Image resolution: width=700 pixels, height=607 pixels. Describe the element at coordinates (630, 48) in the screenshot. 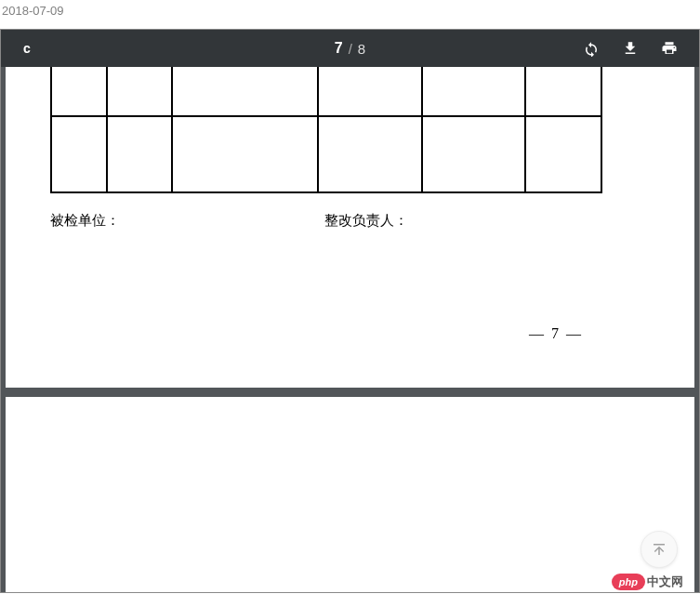

I see `download-icon` at that location.